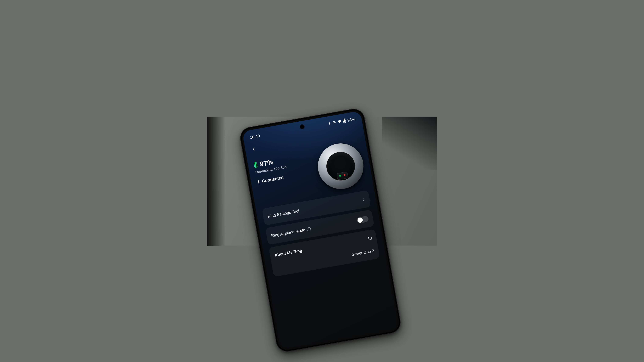 This screenshot has height=362, width=644. What do you see at coordinates (352, 120) in the screenshot?
I see `status-battery-pct: 98%` at bounding box center [352, 120].